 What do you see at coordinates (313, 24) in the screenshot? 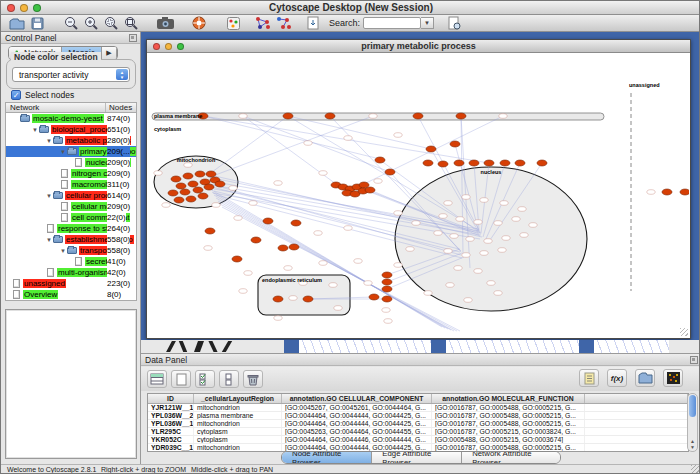
I see `annotation-icon` at bounding box center [313, 24].